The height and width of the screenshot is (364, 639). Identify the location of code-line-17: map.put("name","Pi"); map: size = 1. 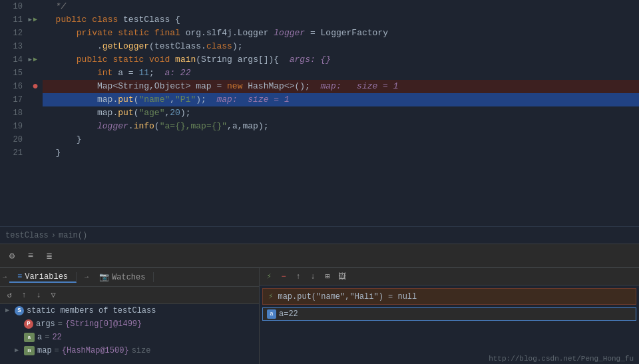
(341, 100).